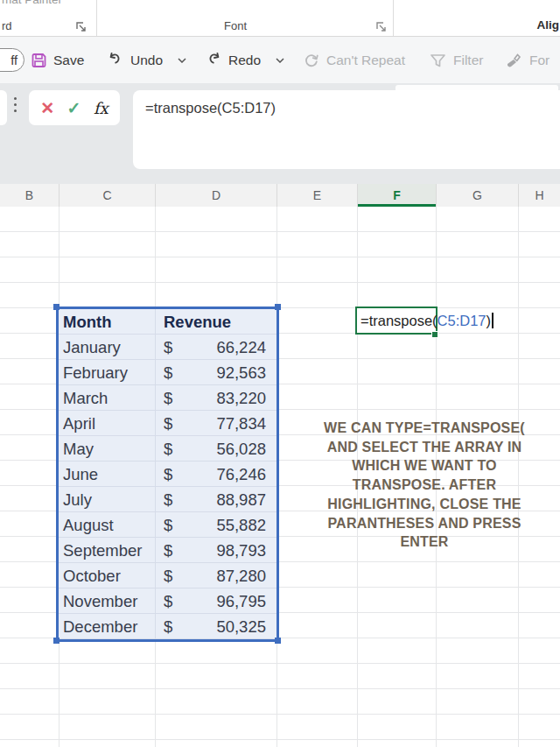 This screenshot has width=560, height=747. I want to click on redo-button: Redo, so click(245, 60).